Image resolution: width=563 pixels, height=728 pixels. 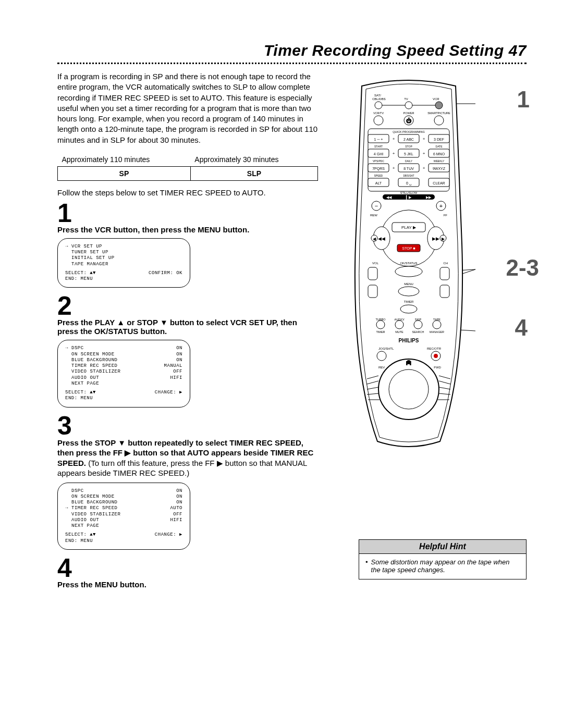 I want to click on svg-text: STOP, so click(x=409, y=146).